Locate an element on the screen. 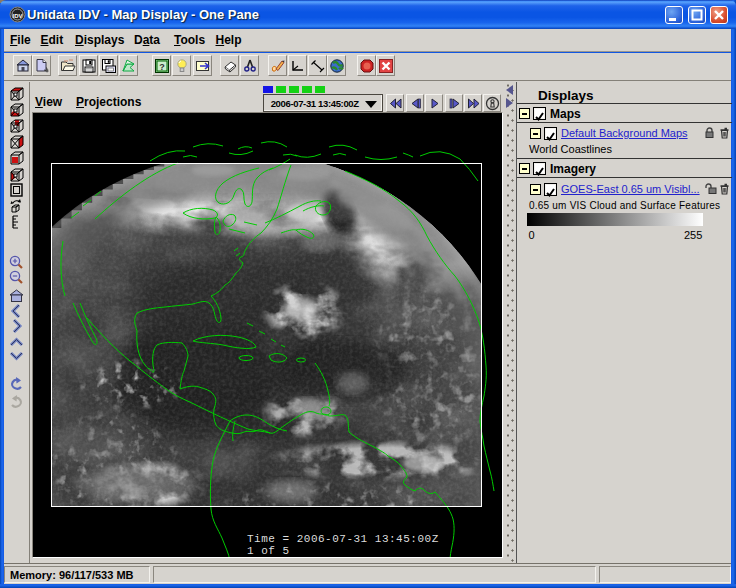 This screenshot has width=736, height=588. svg-text: IDV is located at coordinates (17, 16).